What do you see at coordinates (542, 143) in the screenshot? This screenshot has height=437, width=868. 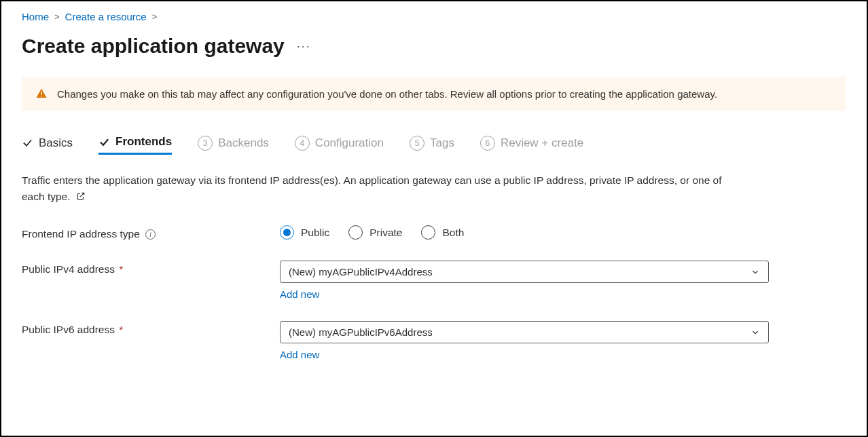 I see `tab-label: Review + create` at bounding box center [542, 143].